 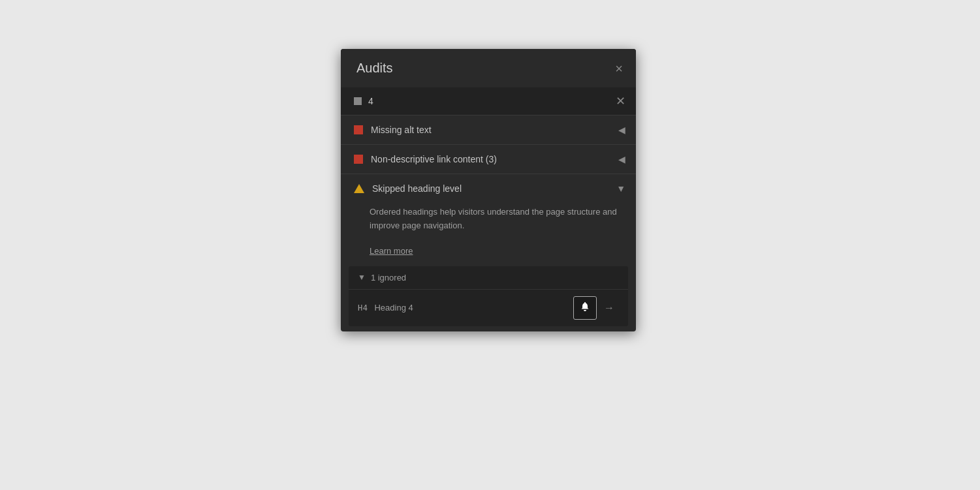 What do you see at coordinates (393, 130) in the screenshot?
I see `audit-item-left: Missing alt text` at bounding box center [393, 130].